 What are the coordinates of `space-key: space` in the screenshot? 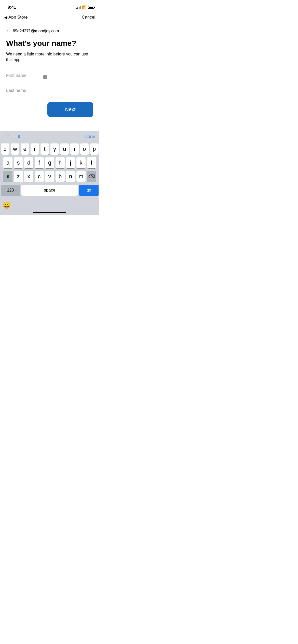 It's located at (50, 190).